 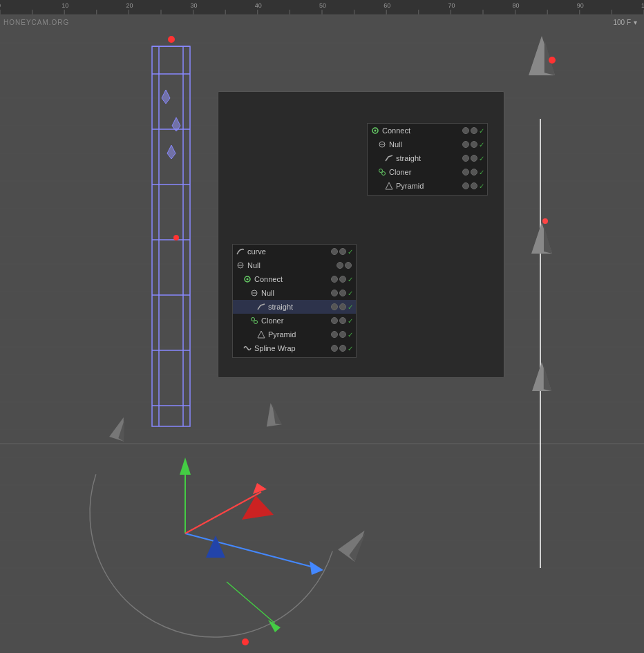 I want to click on framerate-arrow: ▾, so click(x=636, y=22).